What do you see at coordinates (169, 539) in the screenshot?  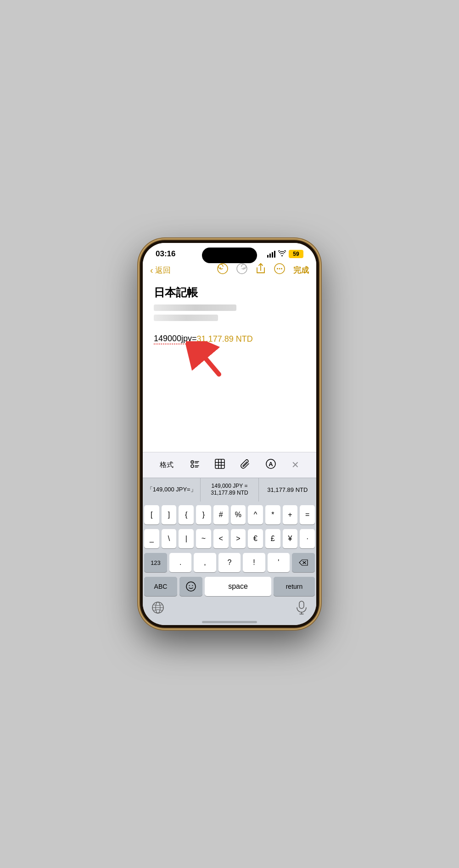 I see `key-backslash: \` at bounding box center [169, 539].